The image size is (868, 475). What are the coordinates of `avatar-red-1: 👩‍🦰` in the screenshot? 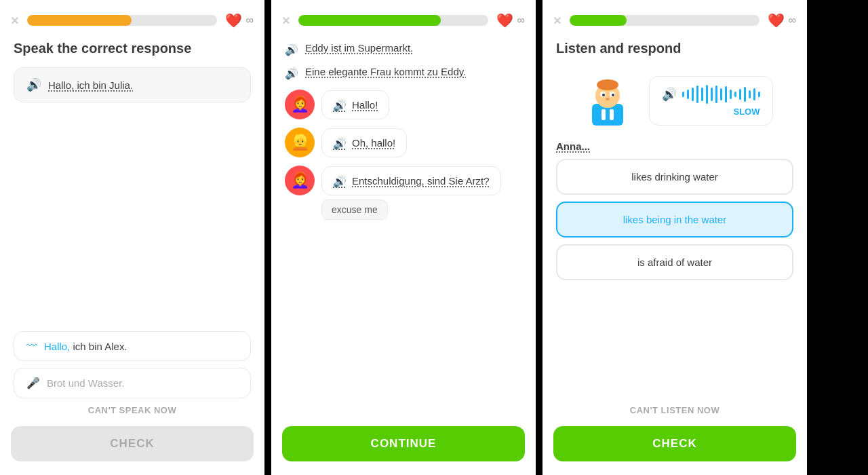 It's located at (300, 104).